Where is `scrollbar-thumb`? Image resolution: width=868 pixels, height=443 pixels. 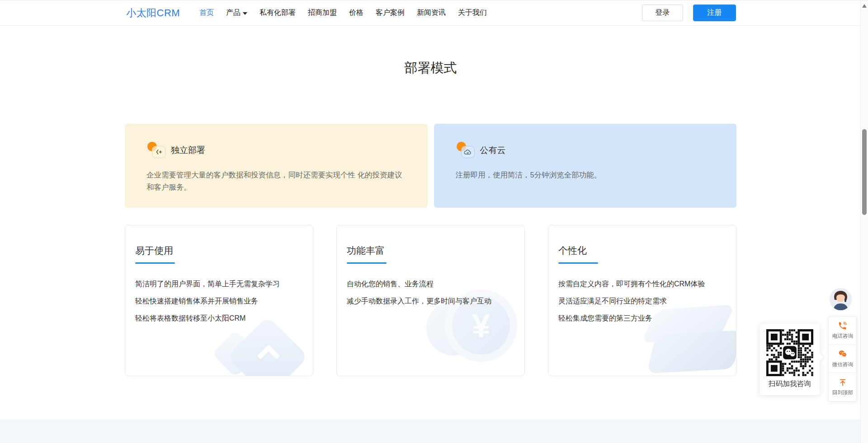
scrollbar-thumb is located at coordinates (864, 172).